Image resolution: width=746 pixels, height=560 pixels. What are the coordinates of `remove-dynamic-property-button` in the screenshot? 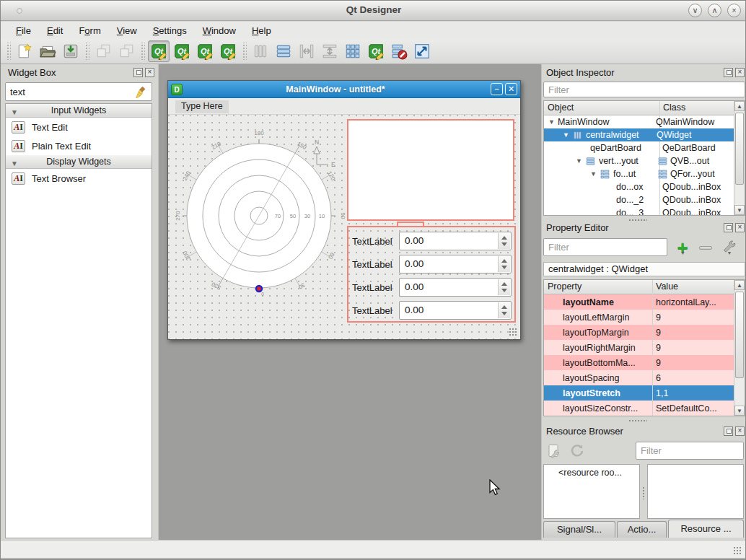 It's located at (706, 248).